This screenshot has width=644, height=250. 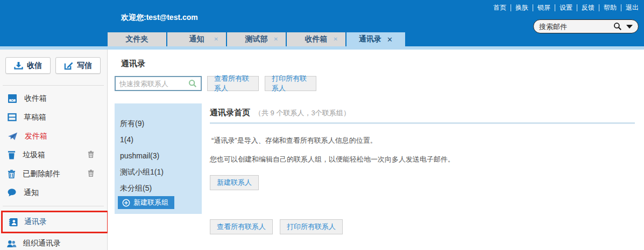 What do you see at coordinates (54, 117) in the screenshot?
I see `sidebar-item-drafts: 草稿箱` at bounding box center [54, 117].